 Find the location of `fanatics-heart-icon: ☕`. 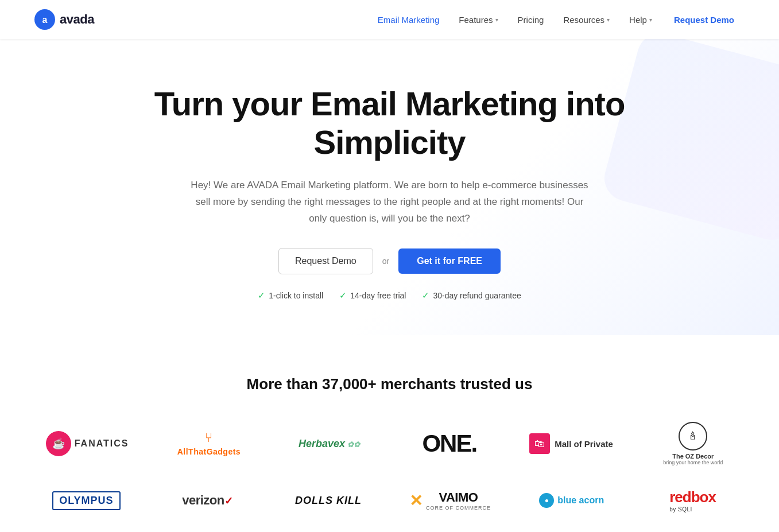

fanatics-heart-icon: ☕ is located at coordinates (59, 444).